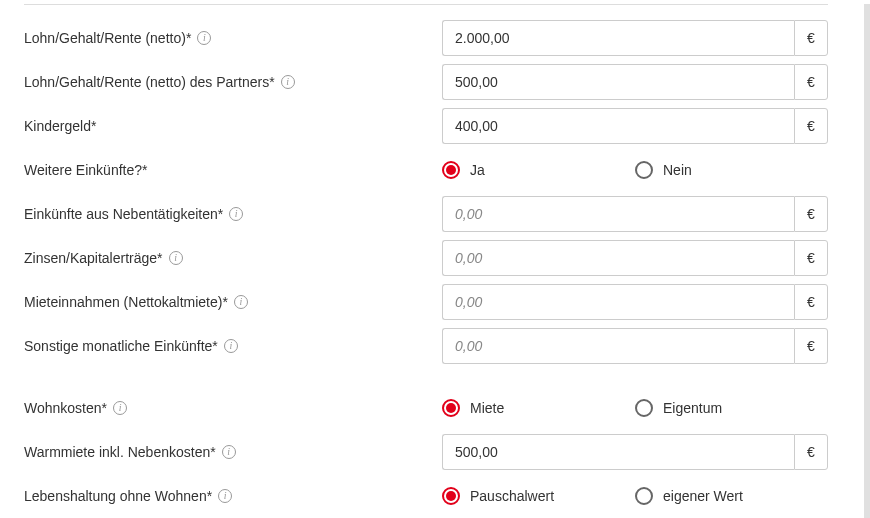 This screenshot has height=518, width=870. I want to click on input-mieteinnahmen, so click(618, 302).